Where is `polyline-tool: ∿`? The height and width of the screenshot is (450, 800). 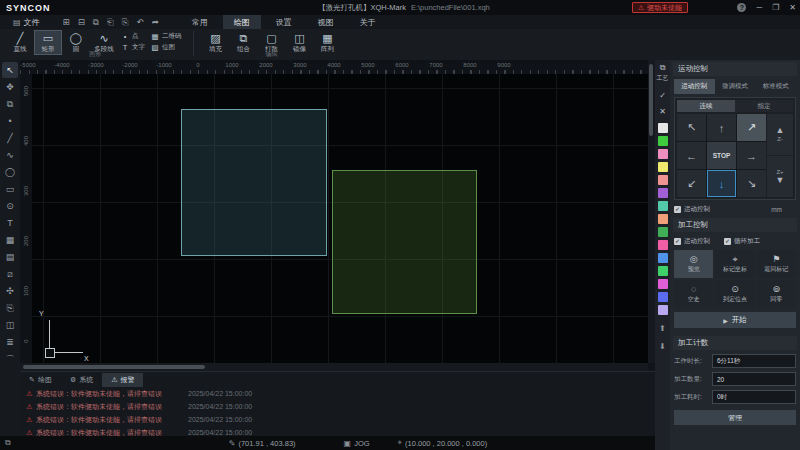 polyline-tool: ∿ is located at coordinates (10, 155).